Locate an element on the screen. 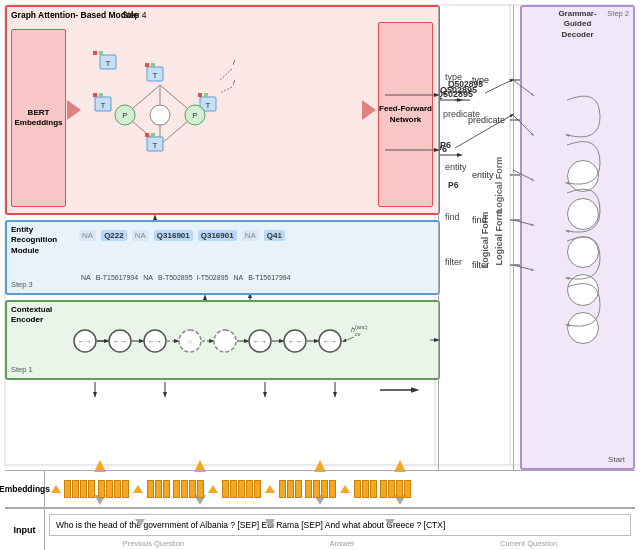 The image size is (640, 550). input-sublabels: Previous Question Answer Current Questio… is located at coordinates (340, 544).